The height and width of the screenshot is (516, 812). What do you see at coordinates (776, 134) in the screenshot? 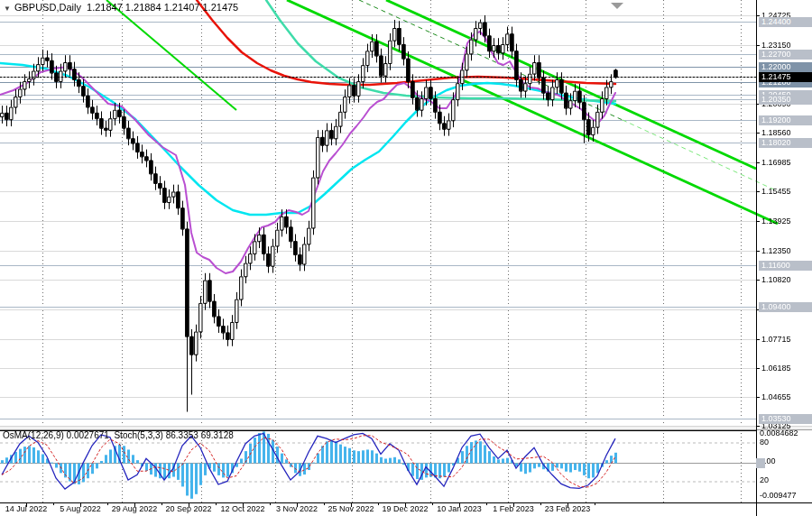
I see `price-tick-label: 1.18560` at bounding box center [776, 134].